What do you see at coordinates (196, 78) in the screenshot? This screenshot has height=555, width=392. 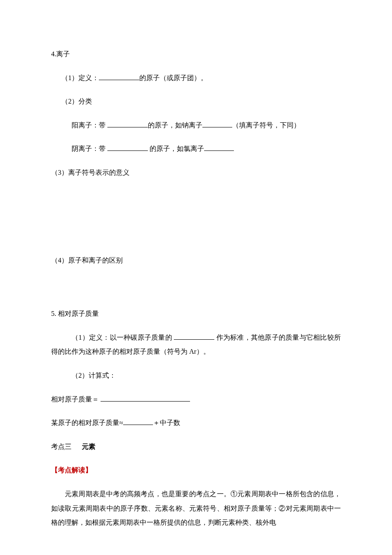 I see `s4-definition-line: （1）定义：的原子（或原子团）。` at bounding box center [196, 78].